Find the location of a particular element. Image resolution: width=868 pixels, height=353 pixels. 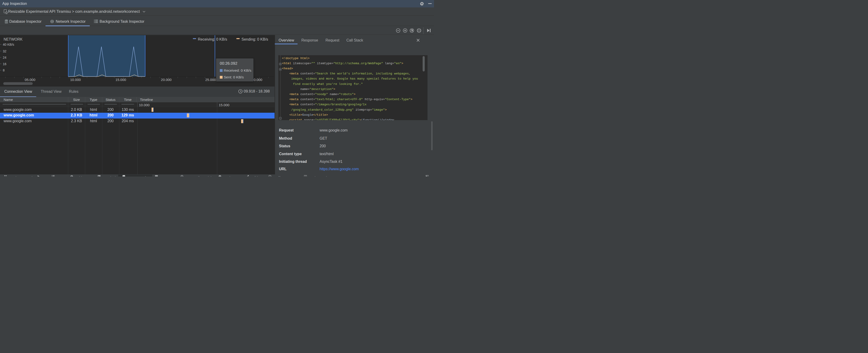

svg-text: 05.000 is located at coordinates (30, 79).